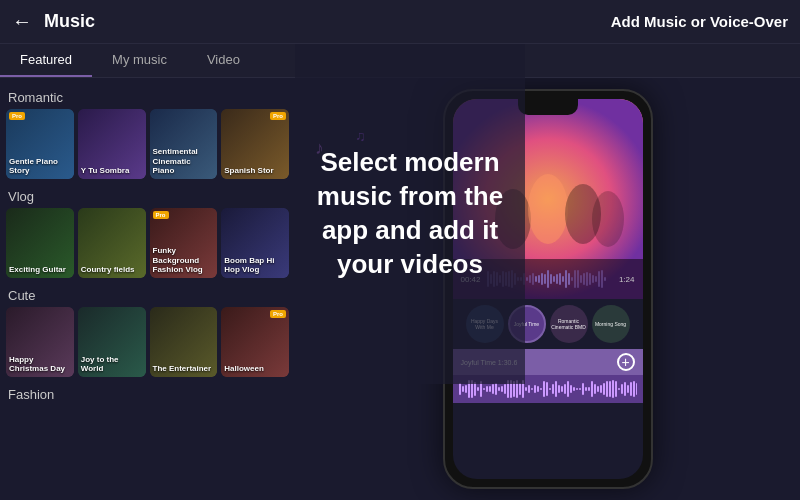  I want to click on thumb-label: Joyful Time, so click(526, 324).